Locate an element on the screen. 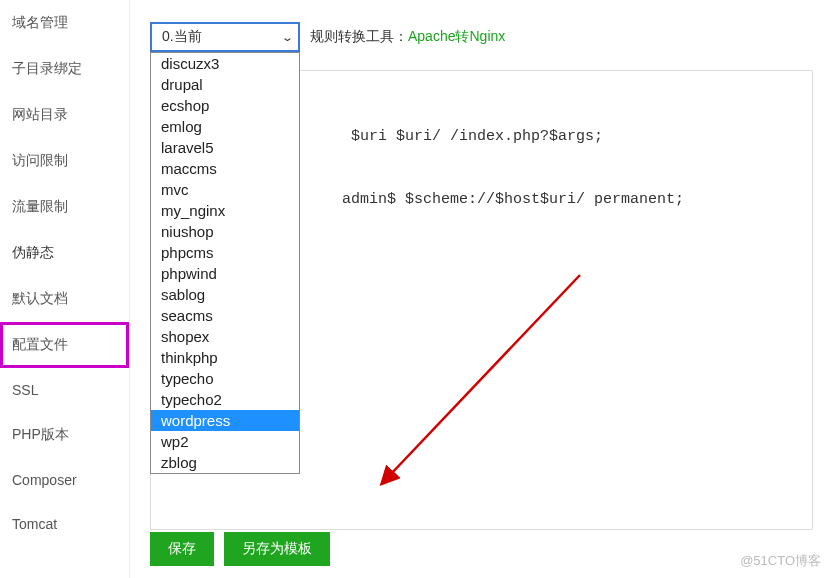 The height and width of the screenshot is (578, 833). watermark: @51CTO博客 is located at coordinates (780, 561).